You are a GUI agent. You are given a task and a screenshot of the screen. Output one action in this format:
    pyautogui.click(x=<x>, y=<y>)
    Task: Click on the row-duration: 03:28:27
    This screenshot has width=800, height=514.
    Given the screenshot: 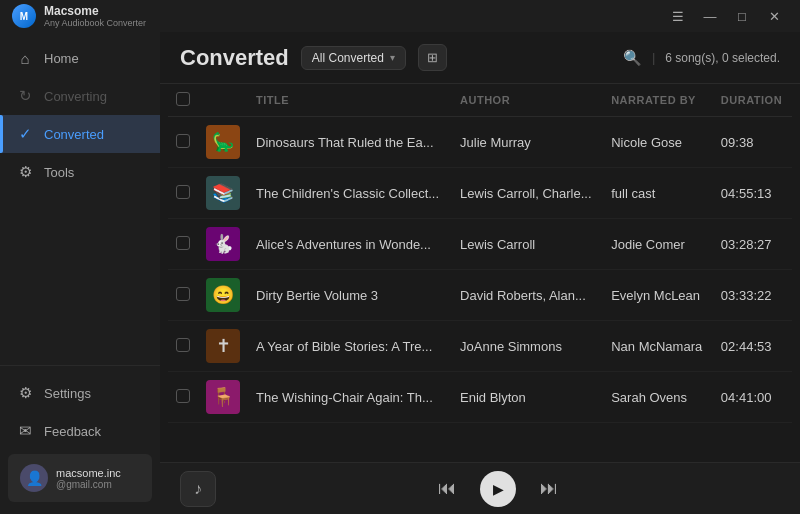 What is the action you would take?
    pyautogui.click(x=752, y=244)
    